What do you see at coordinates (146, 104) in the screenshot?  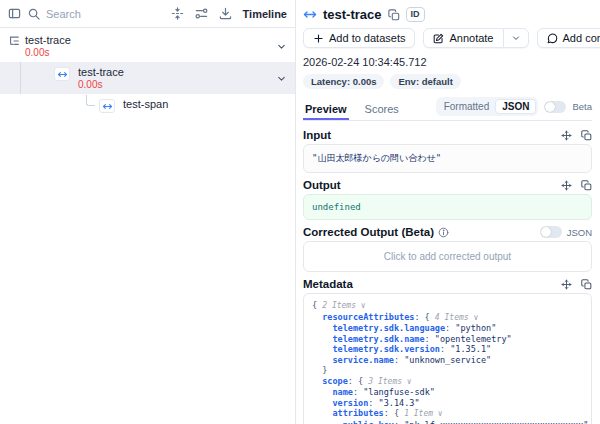 I see `tree-row-main: test-span` at bounding box center [146, 104].